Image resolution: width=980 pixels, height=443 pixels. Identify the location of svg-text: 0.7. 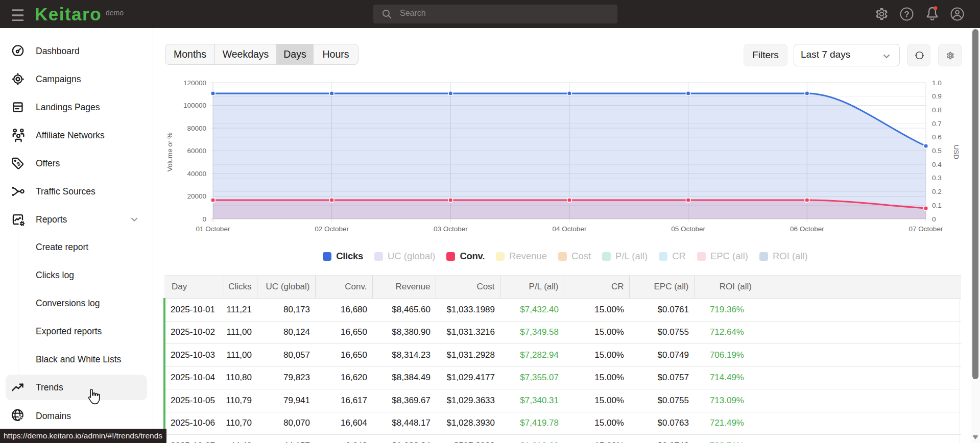
(937, 124).